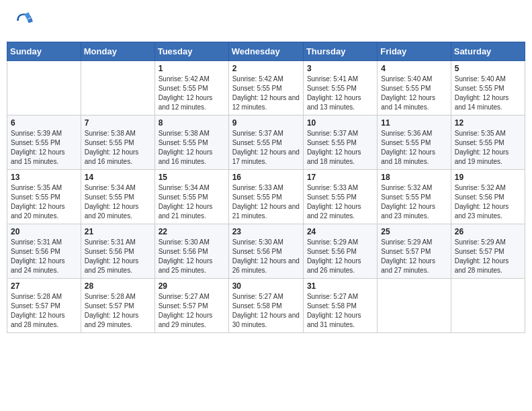 The width and height of the screenshot is (532, 411). I want to click on day-number: 5, so click(488, 68).